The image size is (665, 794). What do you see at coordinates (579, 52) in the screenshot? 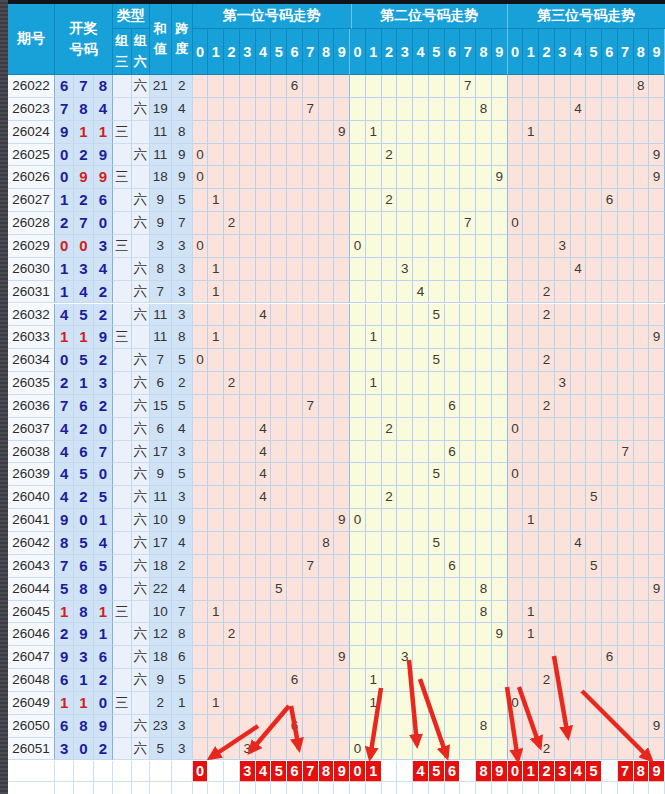
I see `header-digit: 4` at bounding box center [579, 52].